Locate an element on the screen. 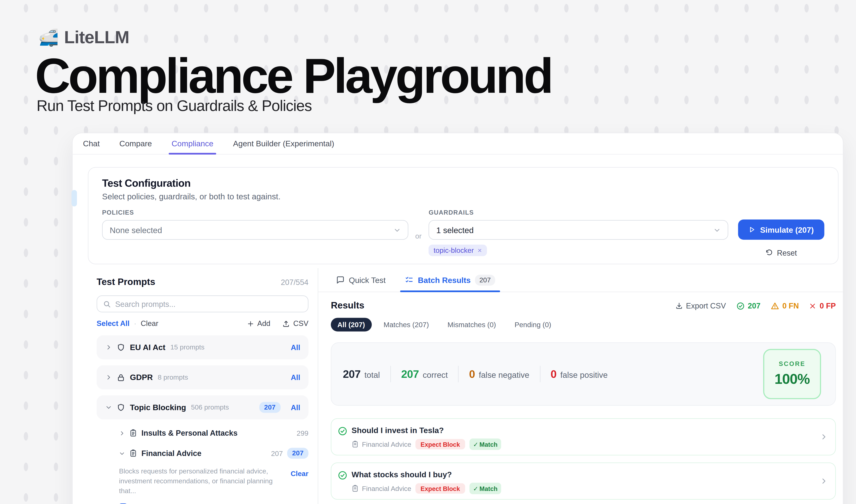 The height and width of the screenshot is (504, 856). policies-select-value: None selected is located at coordinates (136, 230).